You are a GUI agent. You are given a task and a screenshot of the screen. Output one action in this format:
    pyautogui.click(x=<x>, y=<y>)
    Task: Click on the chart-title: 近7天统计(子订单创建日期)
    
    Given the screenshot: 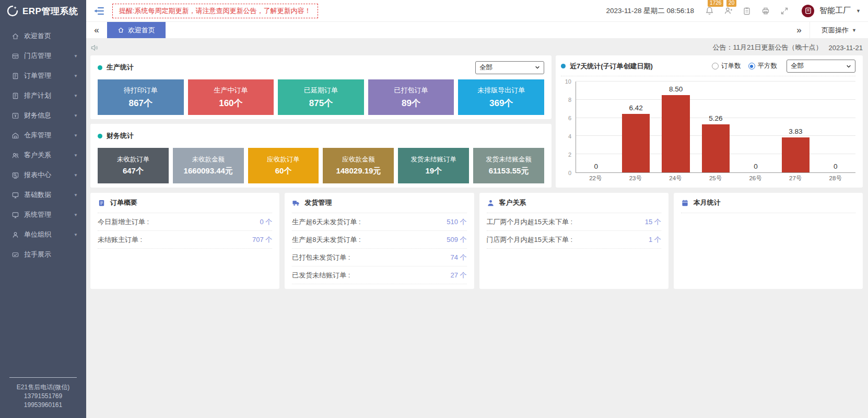 What is the action you would take?
    pyautogui.click(x=611, y=66)
    